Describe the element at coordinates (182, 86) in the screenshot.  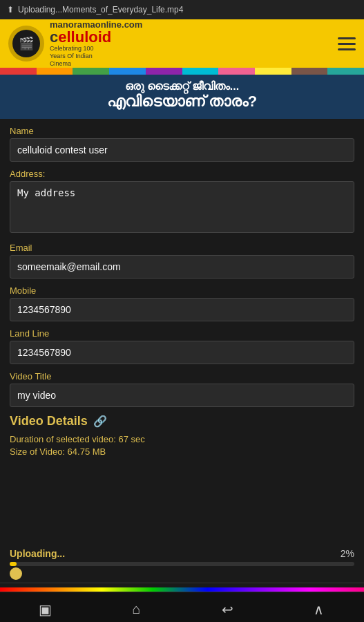
I see `banner-line1: ഒരു ടൈക്കറ്റ് ജീവിതം...` at that location.